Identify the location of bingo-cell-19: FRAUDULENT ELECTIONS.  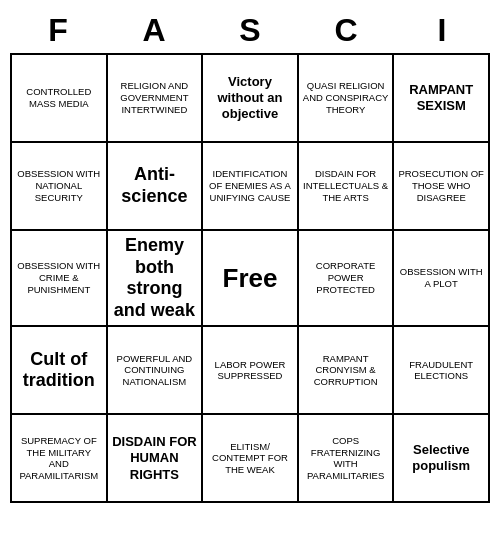
(442, 371).